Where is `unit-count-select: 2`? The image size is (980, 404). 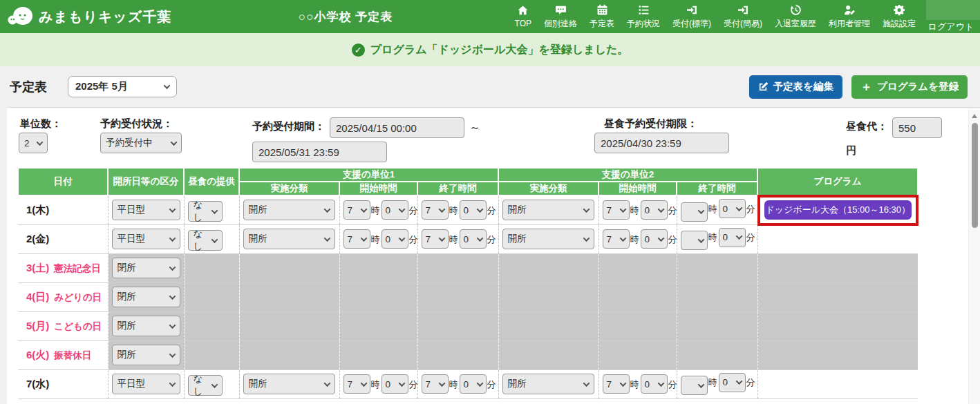
unit-count-select: 2 is located at coordinates (33, 143).